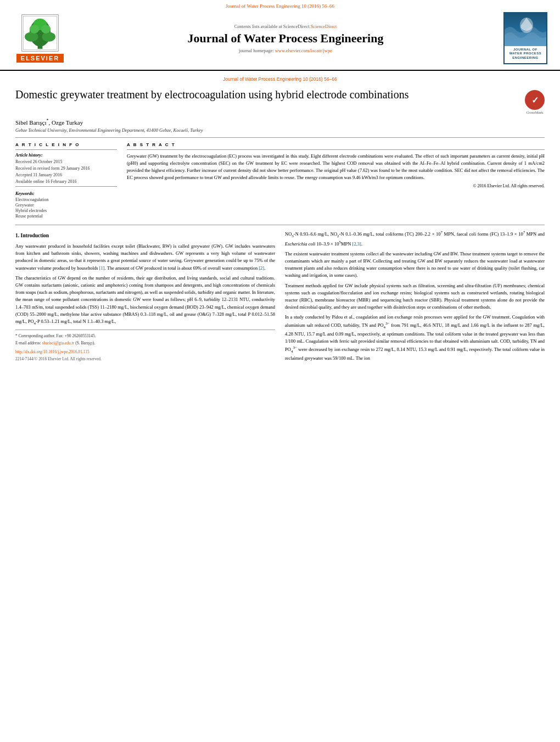  What do you see at coordinates (415, 338) in the screenshot?
I see `right-para4: In a study conducted by Pidou et al., co…` at bounding box center [415, 338].